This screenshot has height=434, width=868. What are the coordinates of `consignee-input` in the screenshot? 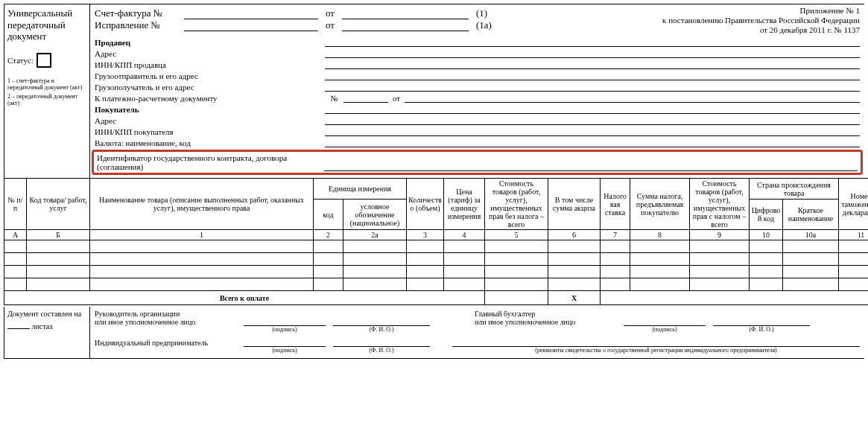 It's located at (592, 86).